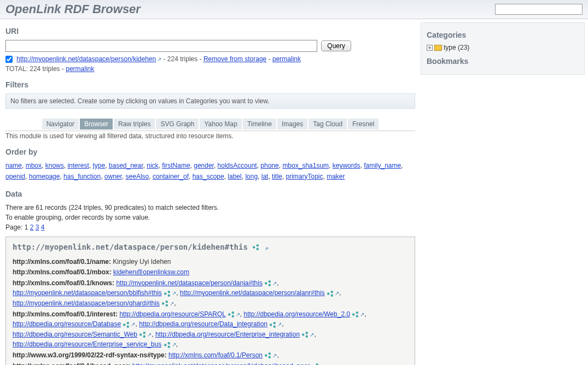  I want to click on orderby-mbox_sha1sum: mbox_sha1sum, so click(305, 166).